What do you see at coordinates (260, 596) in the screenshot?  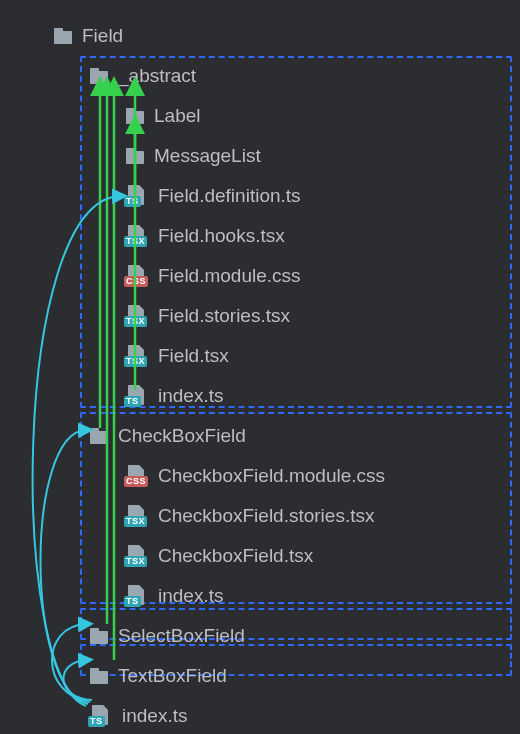 I see `file-checkbox-index: index.ts` at bounding box center [260, 596].